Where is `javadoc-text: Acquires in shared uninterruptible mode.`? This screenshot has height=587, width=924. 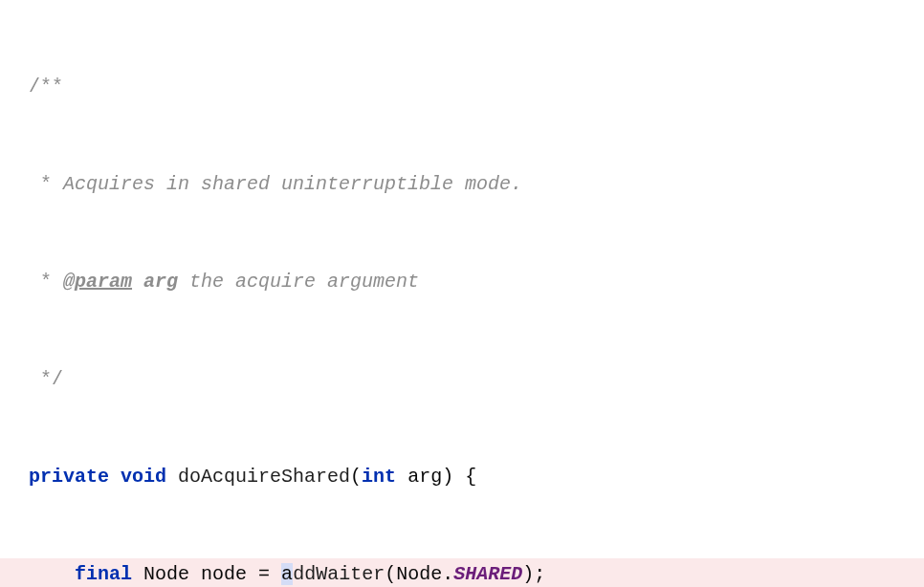
javadoc-text: Acquires in shared uninterruptible mode. is located at coordinates (293, 184).